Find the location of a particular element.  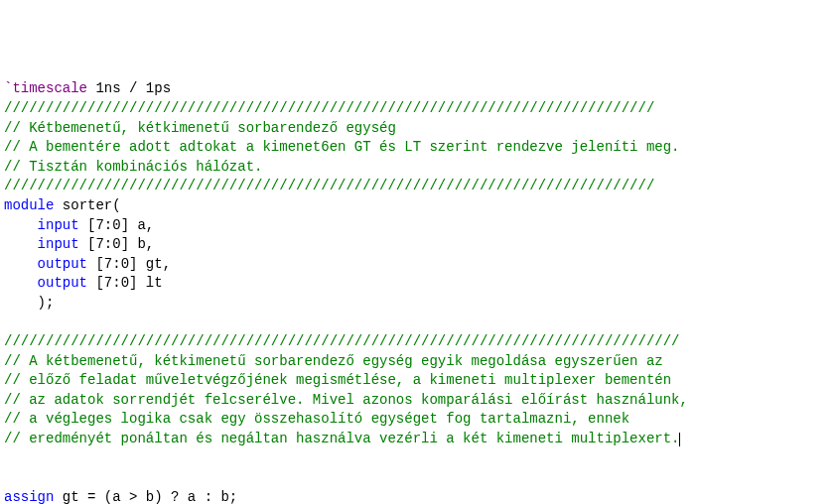

code-token: // A kétbemenetű, kétkimenetű sorbarende… is located at coordinates (334, 361).